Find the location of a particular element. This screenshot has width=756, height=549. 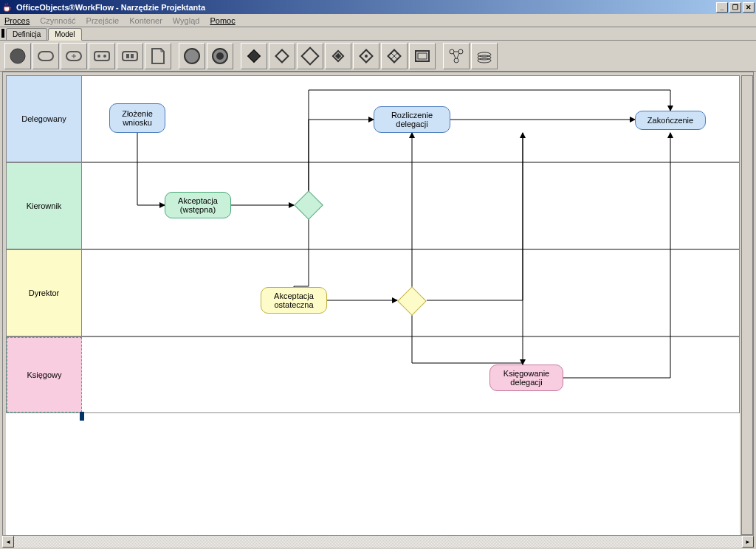

scroll-track is located at coordinates (378, 542).